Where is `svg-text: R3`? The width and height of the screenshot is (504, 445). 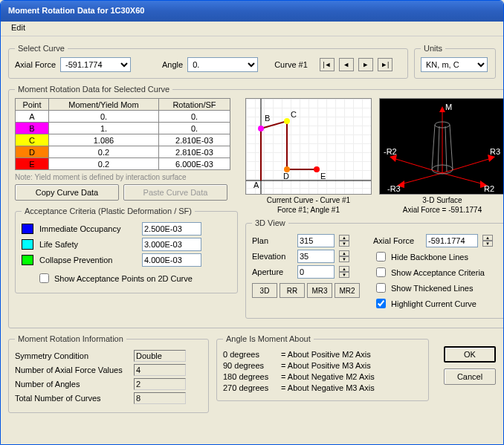
svg-text: R3 is located at coordinates (495, 152).